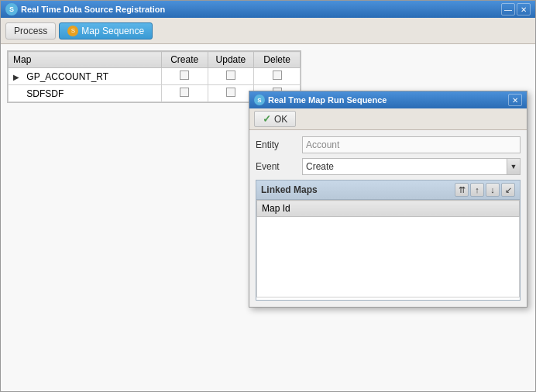  I want to click on move-up-button: ↑, so click(477, 190).